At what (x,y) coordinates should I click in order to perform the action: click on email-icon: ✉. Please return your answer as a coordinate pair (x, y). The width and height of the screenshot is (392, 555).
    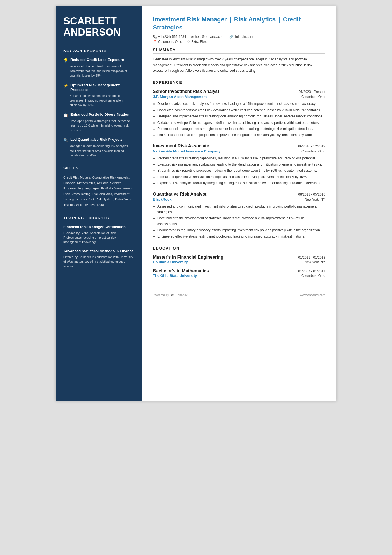
    Looking at the image, I should click on (192, 37).